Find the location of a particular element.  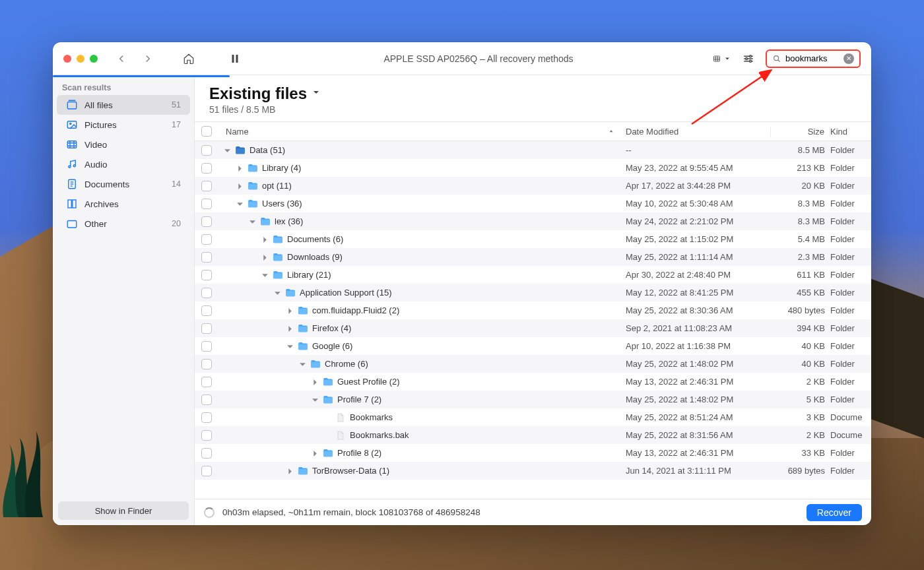

table-row: Library (4) May 23, 2022 at 9:55:45 AM 2… is located at coordinates (533, 168).